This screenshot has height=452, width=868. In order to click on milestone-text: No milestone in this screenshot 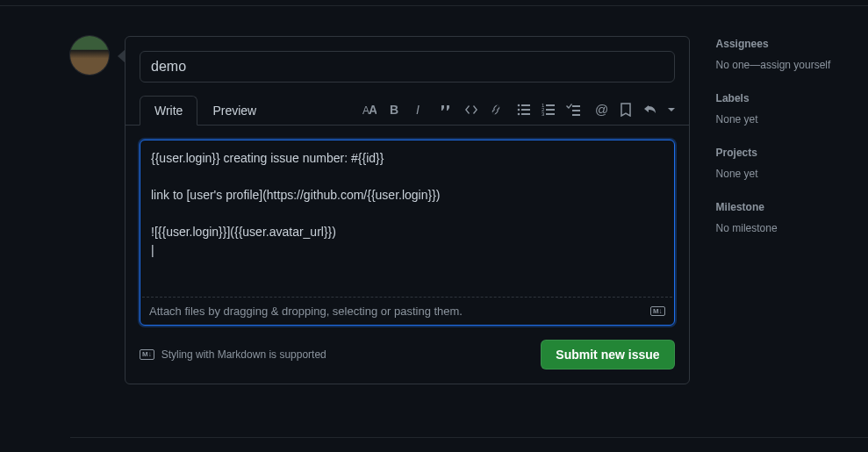, I will do `click(792, 228)`.